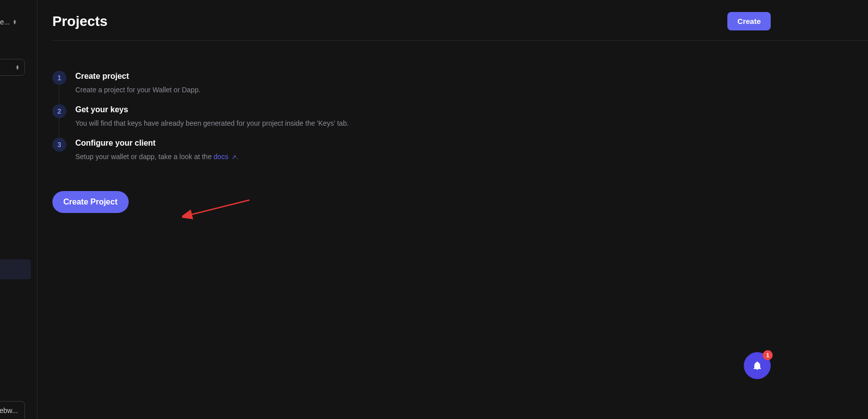 The width and height of the screenshot is (868, 419). Describe the element at coordinates (234, 157) in the screenshot. I see `external-link-icon: ↗` at that location.